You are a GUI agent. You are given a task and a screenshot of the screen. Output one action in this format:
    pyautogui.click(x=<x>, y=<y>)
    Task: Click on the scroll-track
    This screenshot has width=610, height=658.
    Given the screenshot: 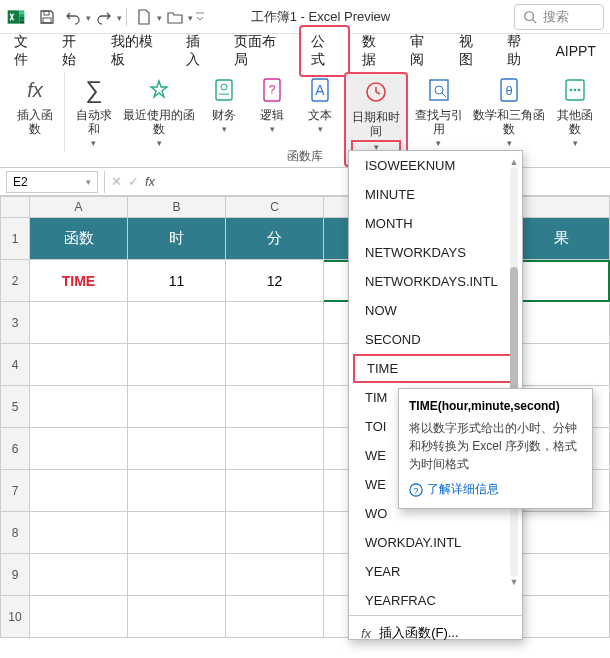 What is the action you would take?
    pyautogui.click(x=514, y=372)
    